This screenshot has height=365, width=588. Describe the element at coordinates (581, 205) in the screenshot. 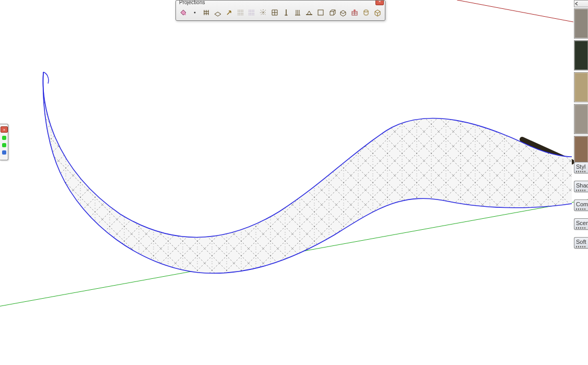

I see `tray-tabs: StylShadComScenSoft` at that location.